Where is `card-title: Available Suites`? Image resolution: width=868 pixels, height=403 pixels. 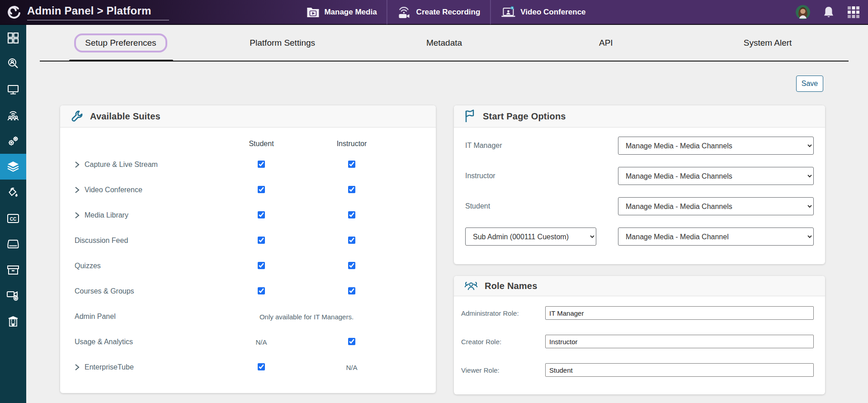 card-title: Available Suites is located at coordinates (125, 117).